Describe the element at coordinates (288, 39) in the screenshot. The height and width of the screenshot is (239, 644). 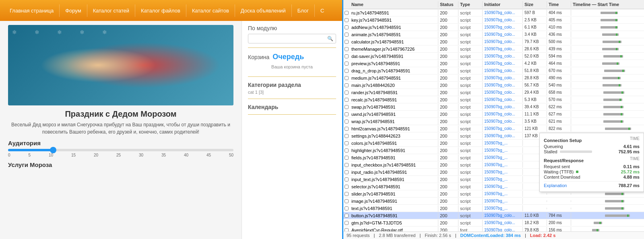
I see `search-input` at that location.